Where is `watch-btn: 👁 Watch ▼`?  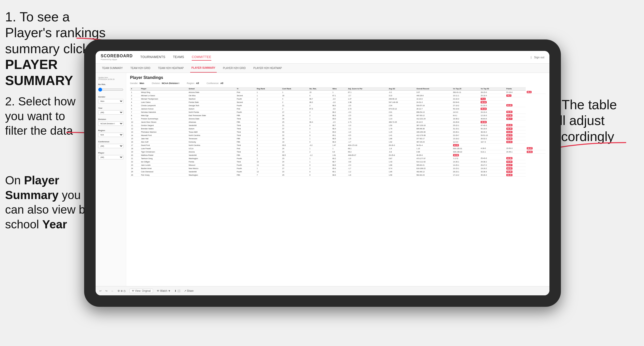 watch-btn: 👁 Watch ▼ is located at coordinates (164, 291).